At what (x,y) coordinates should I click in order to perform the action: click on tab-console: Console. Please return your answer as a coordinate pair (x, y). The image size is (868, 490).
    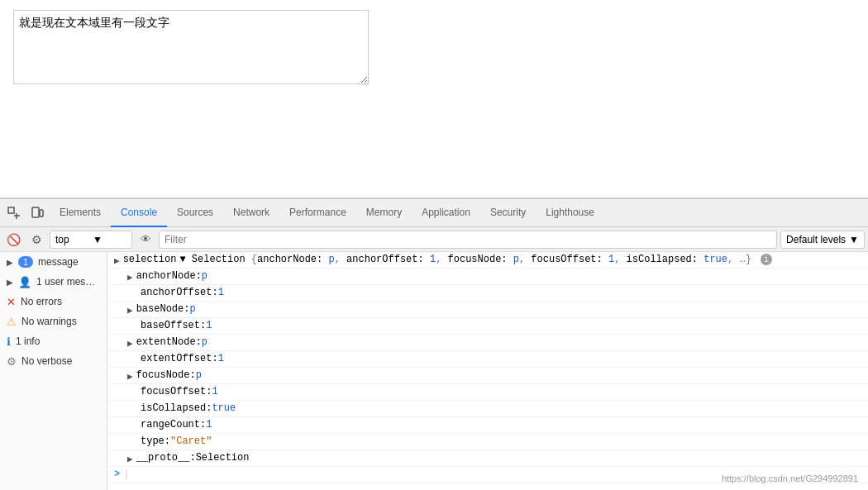
    Looking at the image, I should click on (139, 213).